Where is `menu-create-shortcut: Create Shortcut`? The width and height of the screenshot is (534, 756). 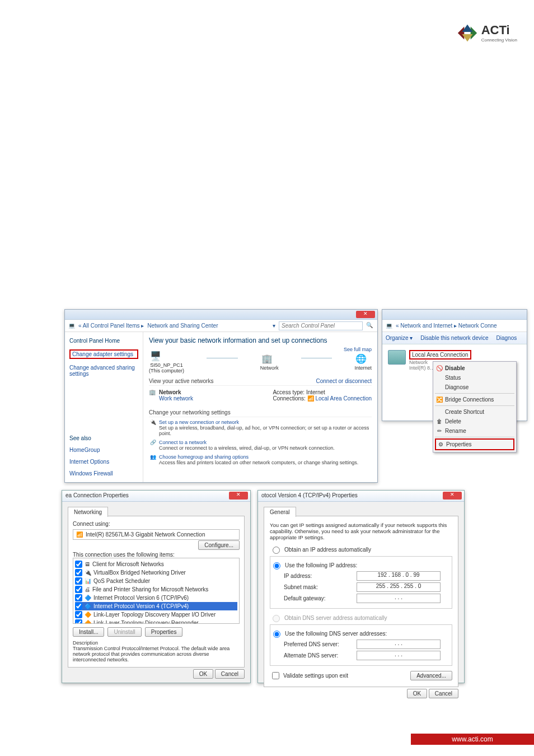
menu-create-shortcut: Create Shortcut is located at coordinates (475, 412).